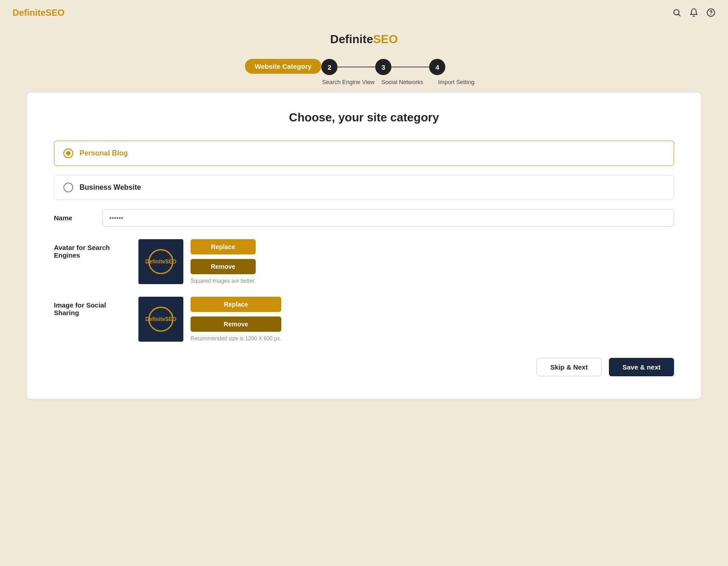  Describe the element at coordinates (364, 187) in the screenshot. I see `option-business-website: Business Website` at that location.